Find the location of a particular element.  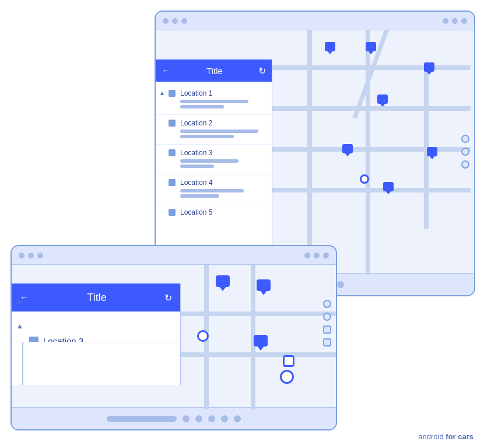

watermark-prefix: android is located at coordinates (430, 436).